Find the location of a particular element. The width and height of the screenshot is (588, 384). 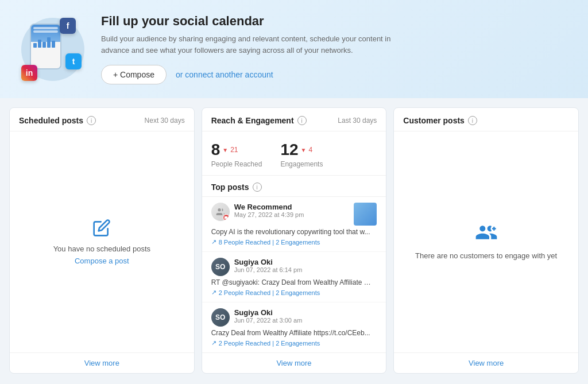

customer-title: Customer posts is located at coordinates (434, 121).